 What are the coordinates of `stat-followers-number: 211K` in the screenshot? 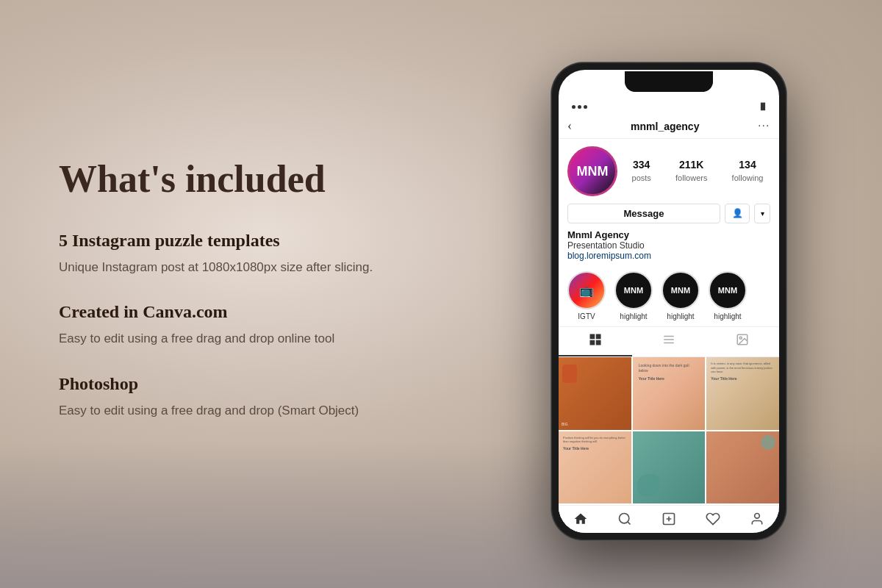 It's located at (691, 165).